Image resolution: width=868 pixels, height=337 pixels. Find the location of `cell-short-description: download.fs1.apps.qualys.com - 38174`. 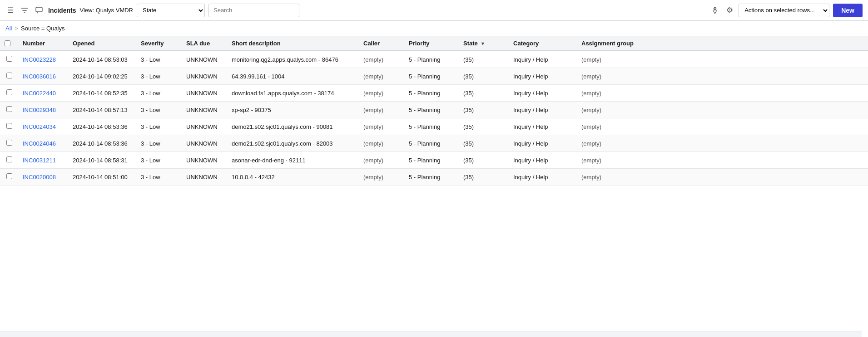

cell-short-description: download.fs1.apps.qualys.com - 38174 is located at coordinates (293, 93).